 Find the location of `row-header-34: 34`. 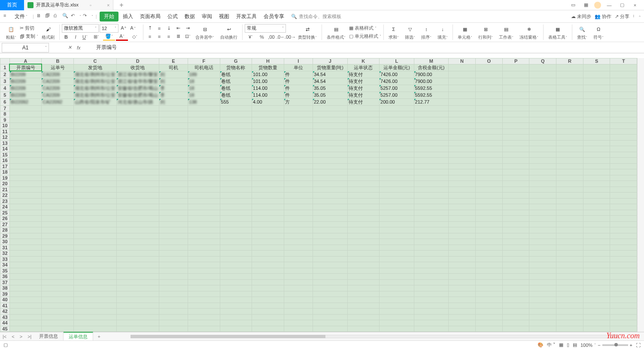

row-header-34: 34 is located at coordinates (5, 265).